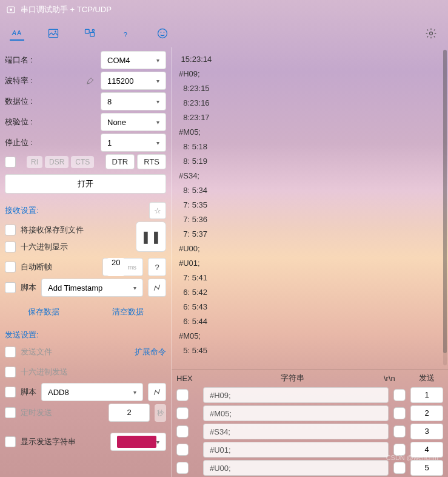  I want to click on send-script-label: 脚本, so click(28, 392).